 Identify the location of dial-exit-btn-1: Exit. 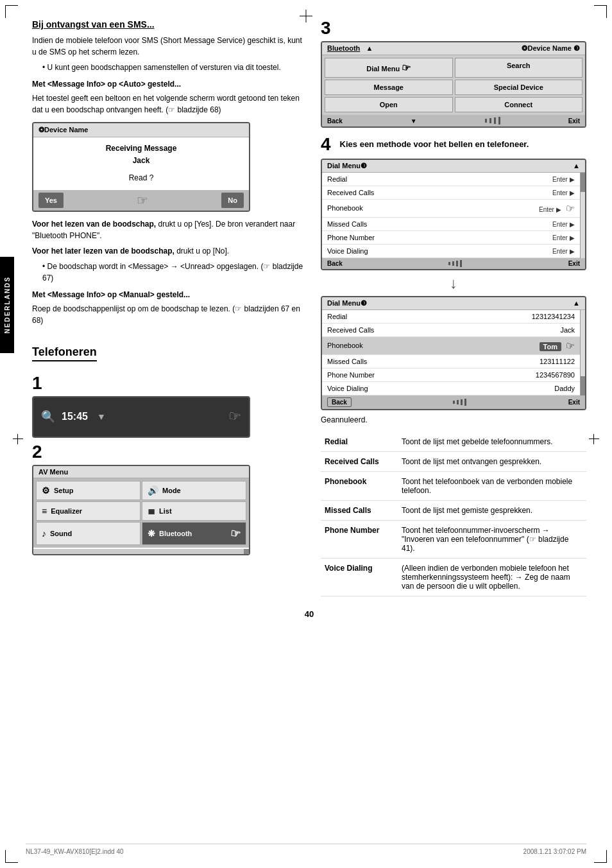
(574, 263).